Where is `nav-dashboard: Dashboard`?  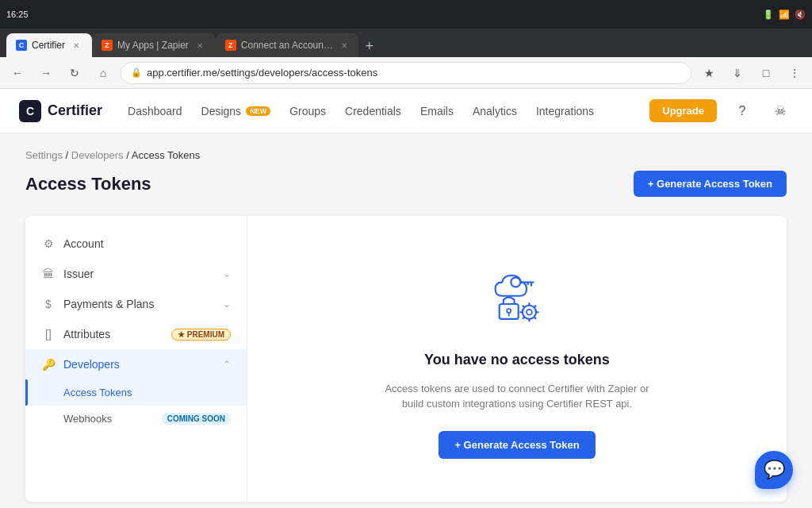
nav-dashboard: Dashboard is located at coordinates (155, 111).